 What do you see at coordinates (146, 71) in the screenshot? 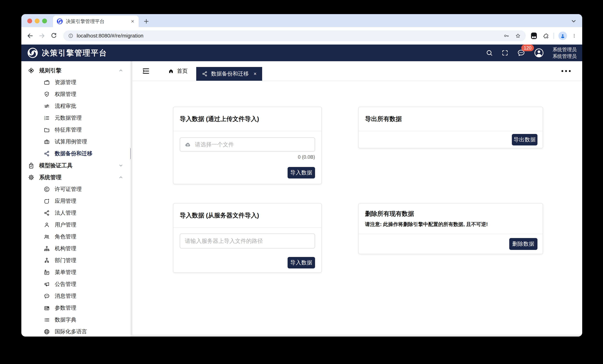
I see `collapse-sidebar-icon` at bounding box center [146, 71].